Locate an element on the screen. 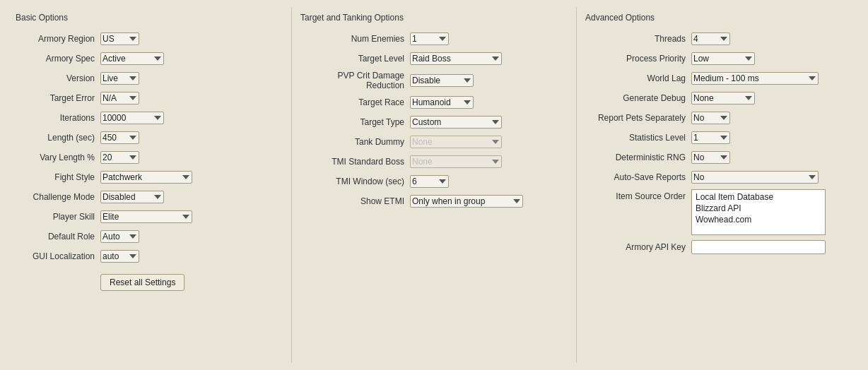  armory-api-row: Armory API Key is located at coordinates (719, 247).